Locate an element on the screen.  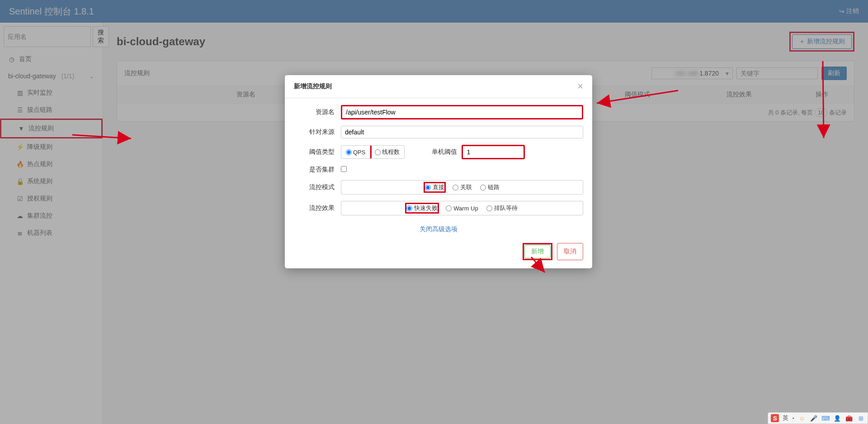
grade-radio-group: QPS 线程数 is located at coordinates (373, 152).